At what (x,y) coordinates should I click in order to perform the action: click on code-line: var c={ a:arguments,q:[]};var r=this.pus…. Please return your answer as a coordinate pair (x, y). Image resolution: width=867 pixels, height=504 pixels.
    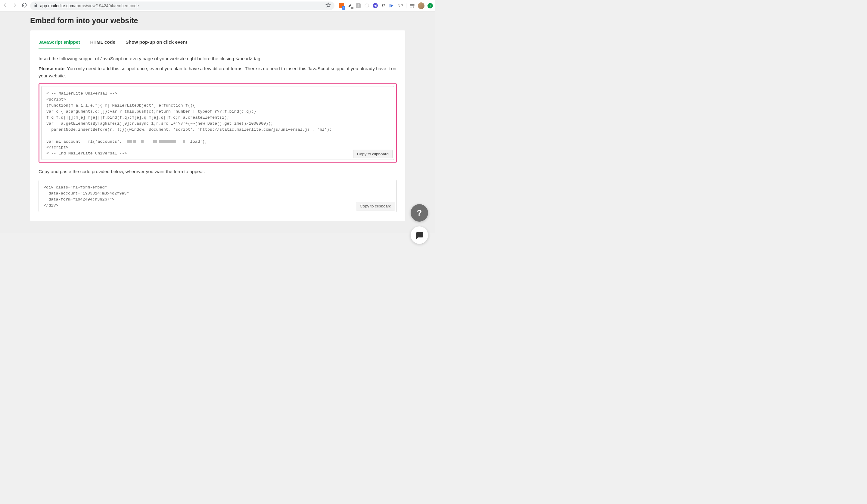
    Looking at the image, I should click on (151, 111).